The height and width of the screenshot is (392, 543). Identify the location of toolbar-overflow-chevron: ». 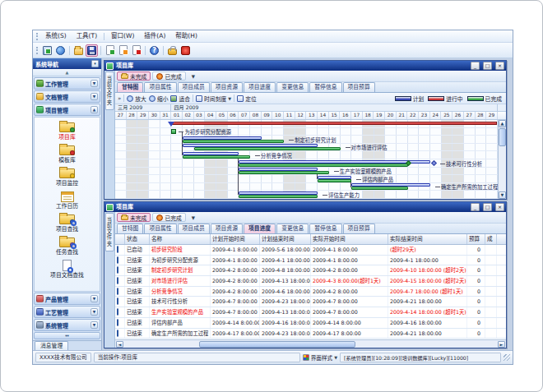
(119, 99).